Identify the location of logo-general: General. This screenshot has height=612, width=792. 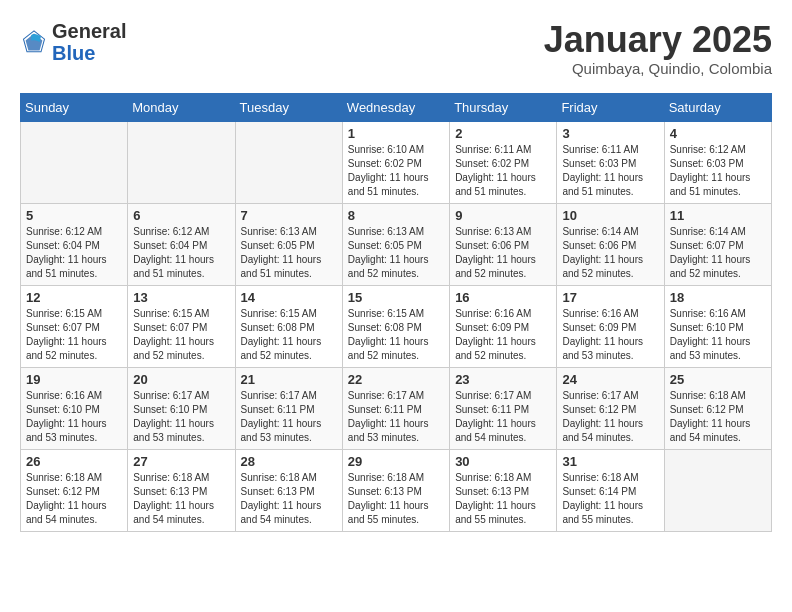
(89, 31).